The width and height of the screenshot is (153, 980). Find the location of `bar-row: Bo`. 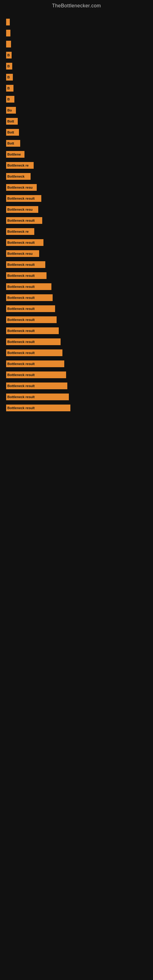

bar-row: Bo is located at coordinates (76, 110).